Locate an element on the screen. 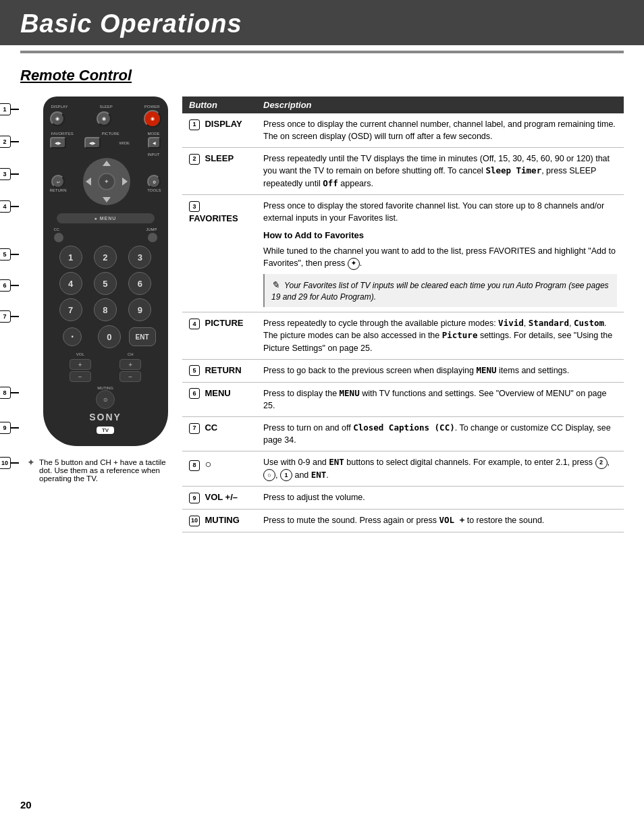 The height and width of the screenshot is (824, 644). col-description: Description is located at coordinates (440, 105).